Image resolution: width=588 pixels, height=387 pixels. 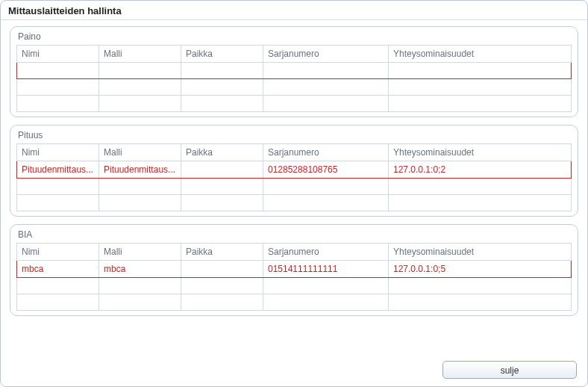 What do you see at coordinates (140, 269) in the screenshot?
I see `cell-malli: mbca` at bounding box center [140, 269].